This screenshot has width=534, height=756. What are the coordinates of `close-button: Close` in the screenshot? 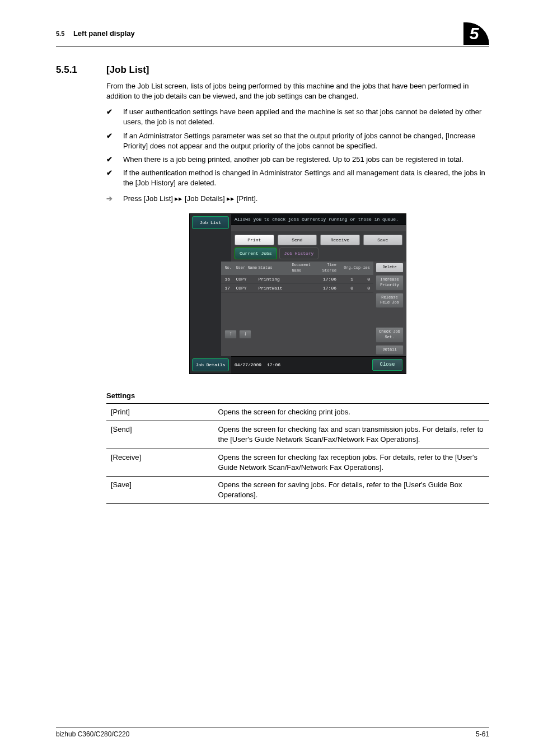 It's located at (387, 365).